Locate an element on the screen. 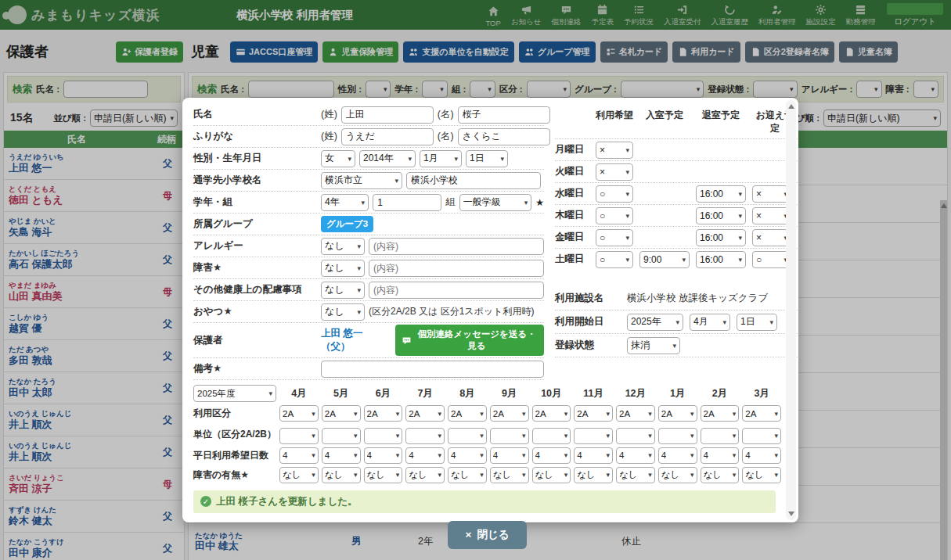 This screenshot has width=951, height=560. other-health-detail-input is located at coordinates (456, 290).